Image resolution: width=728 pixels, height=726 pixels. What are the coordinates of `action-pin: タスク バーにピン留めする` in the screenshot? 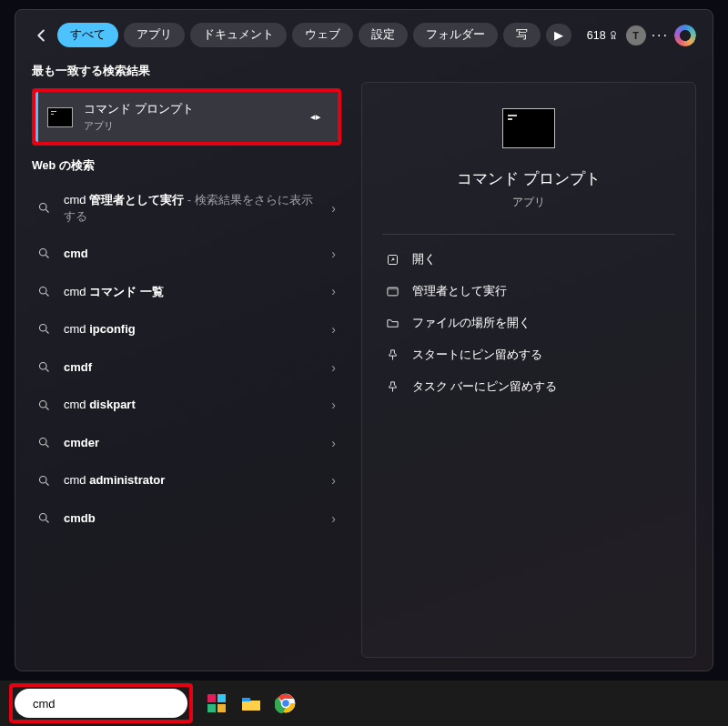 It's located at (529, 388).